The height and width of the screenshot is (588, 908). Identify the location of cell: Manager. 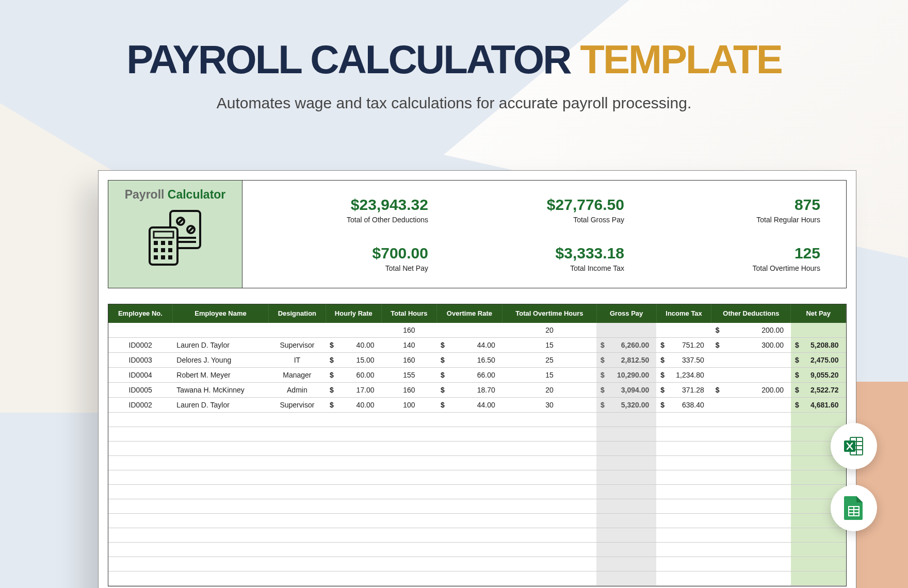
(297, 374).